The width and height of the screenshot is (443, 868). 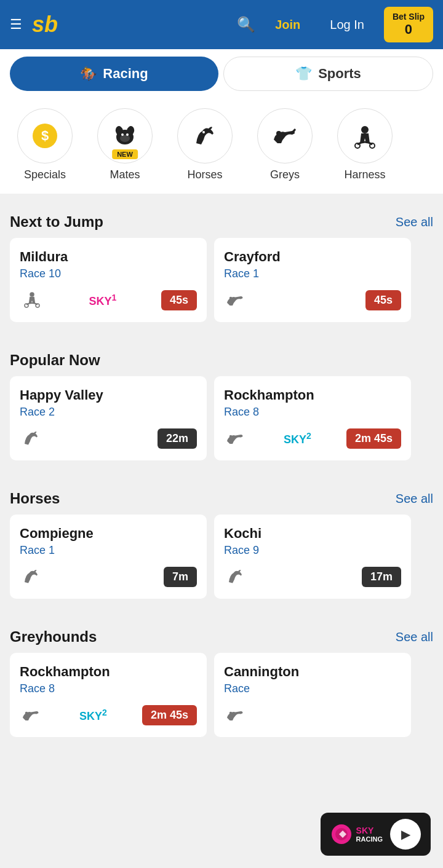 What do you see at coordinates (108, 412) in the screenshot?
I see `race-number: Race 2` at bounding box center [108, 412].